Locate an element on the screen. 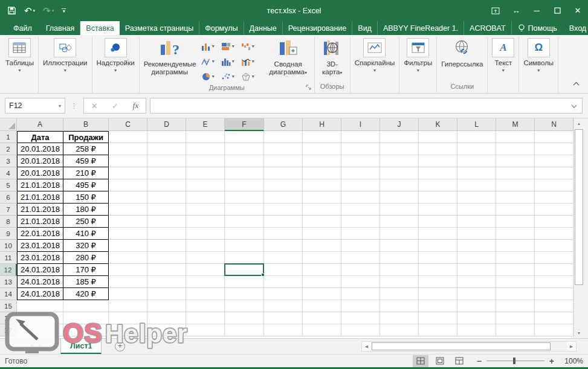  cell-H5 is located at coordinates (322, 185).